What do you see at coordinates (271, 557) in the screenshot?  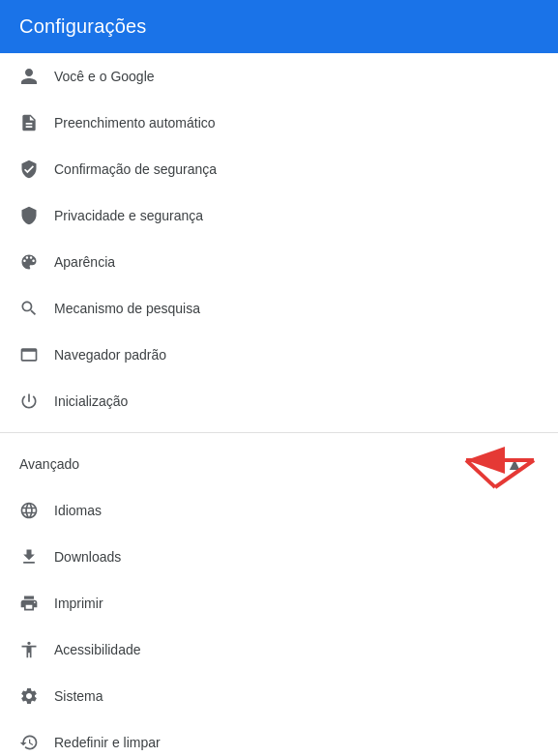 I see `sidebar-item-downloads: Downloads` at bounding box center [271, 557].